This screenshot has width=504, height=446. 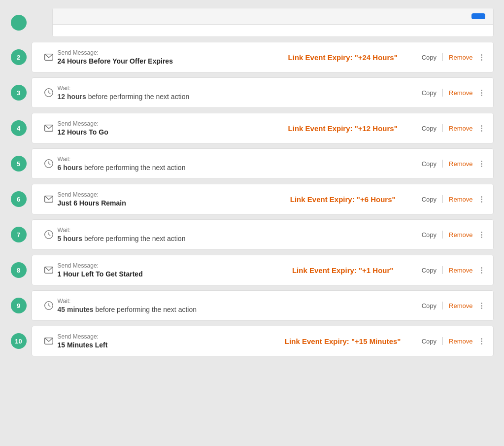 I want to click on step-label-4: Send Message:, so click(x=168, y=124).